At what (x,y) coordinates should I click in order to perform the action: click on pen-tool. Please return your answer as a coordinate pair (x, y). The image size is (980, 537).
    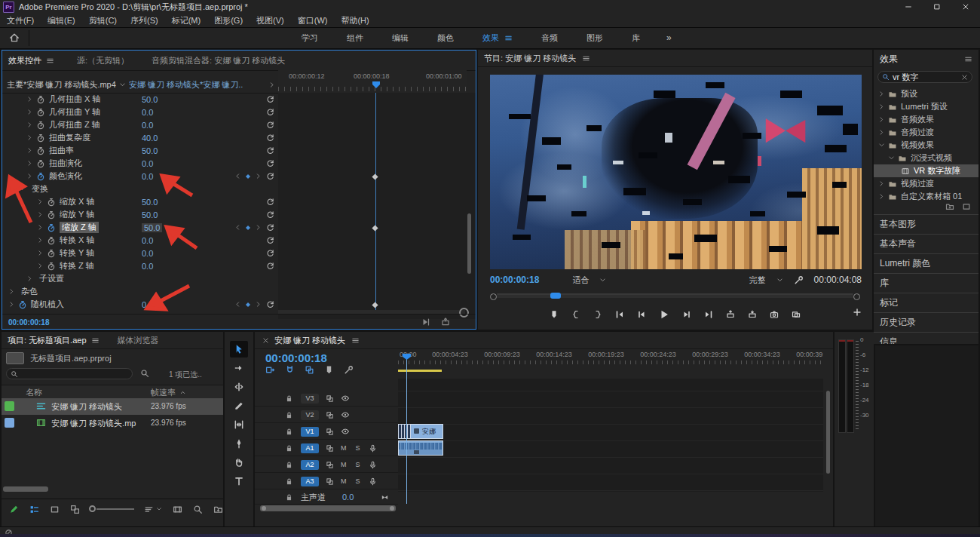
    Looking at the image, I should click on (239, 443).